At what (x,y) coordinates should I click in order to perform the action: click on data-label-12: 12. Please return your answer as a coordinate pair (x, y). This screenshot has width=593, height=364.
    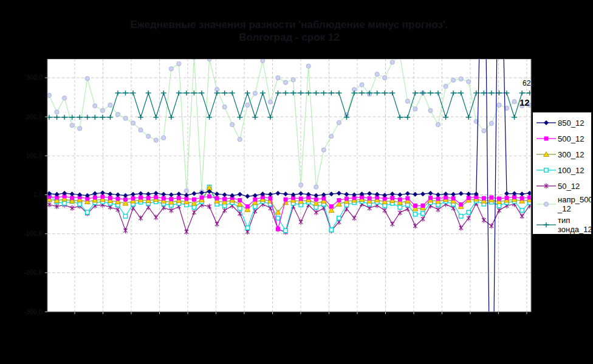
    Looking at the image, I should click on (525, 102).